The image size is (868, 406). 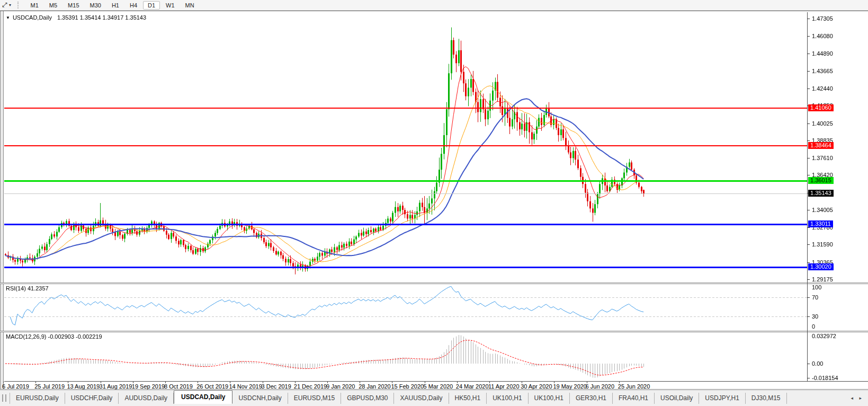 What do you see at coordinates (822, 244) in the screenshot?
I see `price-tick-label: 1.31590` at bounding box center [822, 244].